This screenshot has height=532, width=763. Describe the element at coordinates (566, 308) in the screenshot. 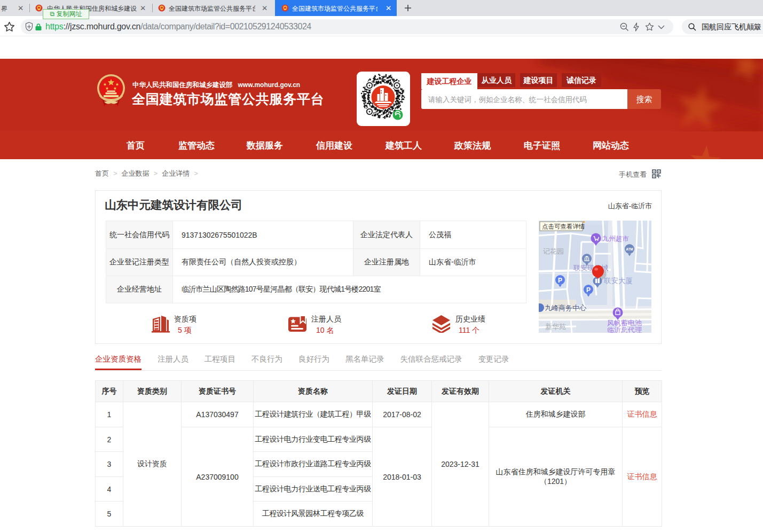

I see `svg-text: 九峰商务中心` at that location.